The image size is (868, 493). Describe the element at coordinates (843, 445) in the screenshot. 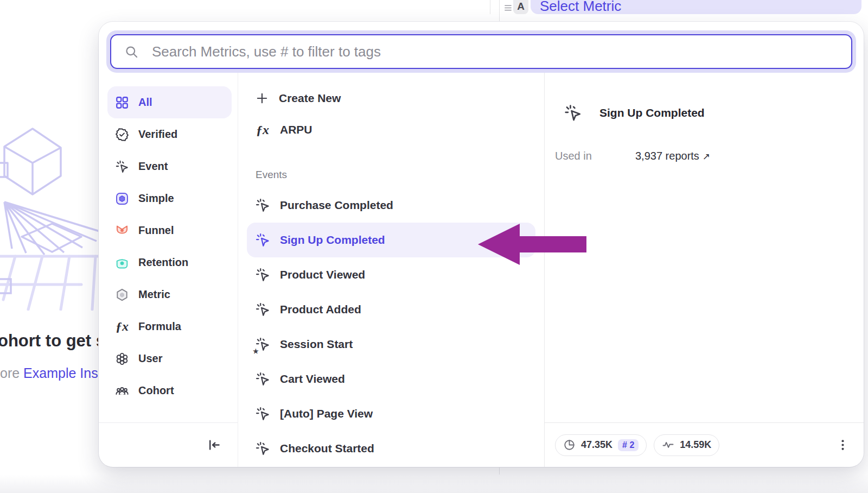

I see `more-options-kebab-icon` at that location.